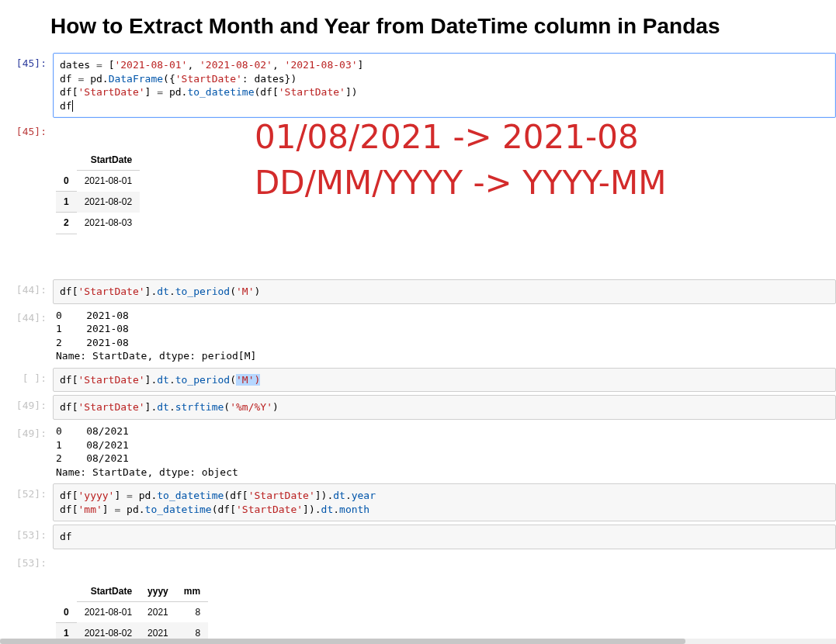 The height and width of the screenshot is (644, 836). Describe the element at coordinates (418, 292) in the screenshot. I see `code-cell: [44]: df['StartDate'].dt.to_period('M')` at that location.